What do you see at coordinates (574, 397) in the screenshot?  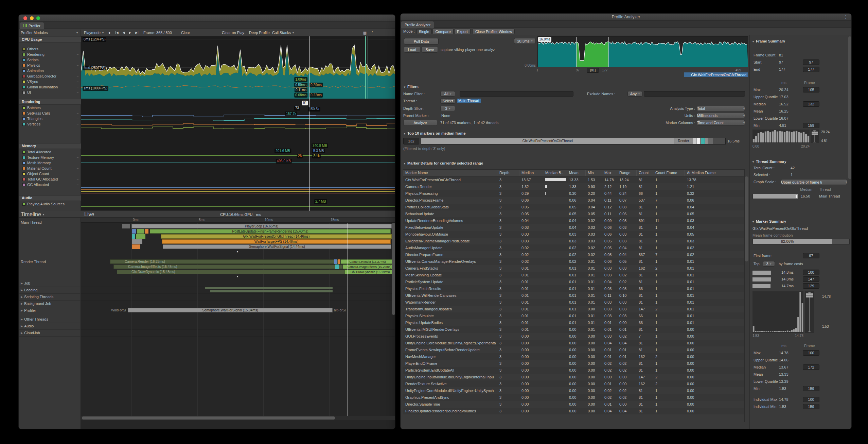 I see `table-row: Graphics.PresentAndSync30.000.000.000.02…` at bounding box center [574, 397].